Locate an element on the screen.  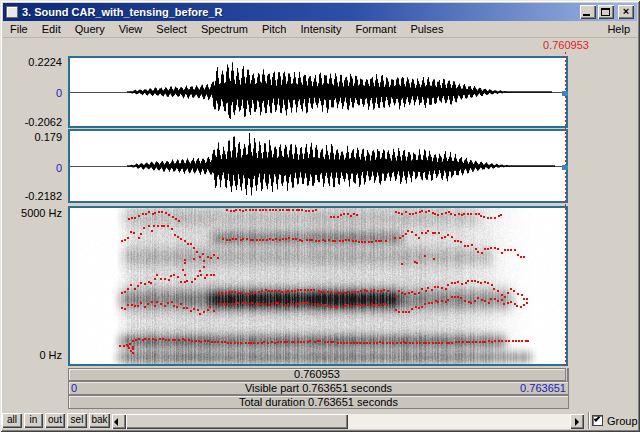
wave2-zero-marker is located at coordinates (565, 168).